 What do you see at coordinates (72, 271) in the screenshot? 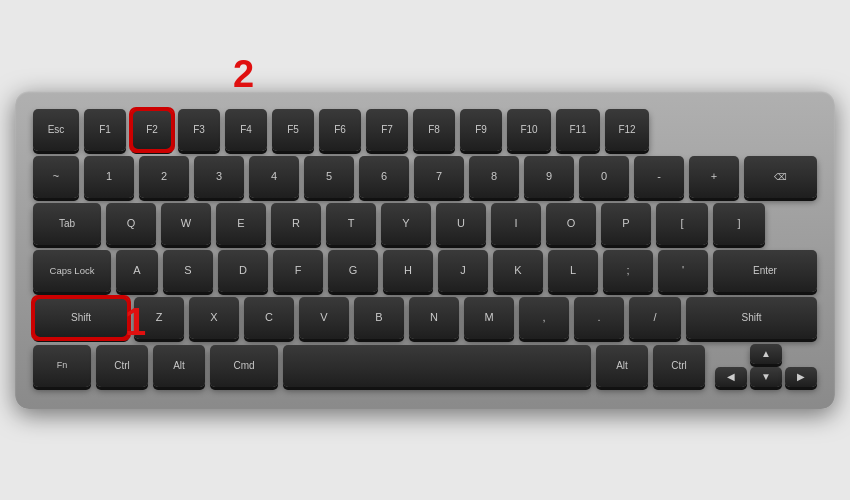
I see `key-capslock: Caps Lock` at bounding box center [72, 271].